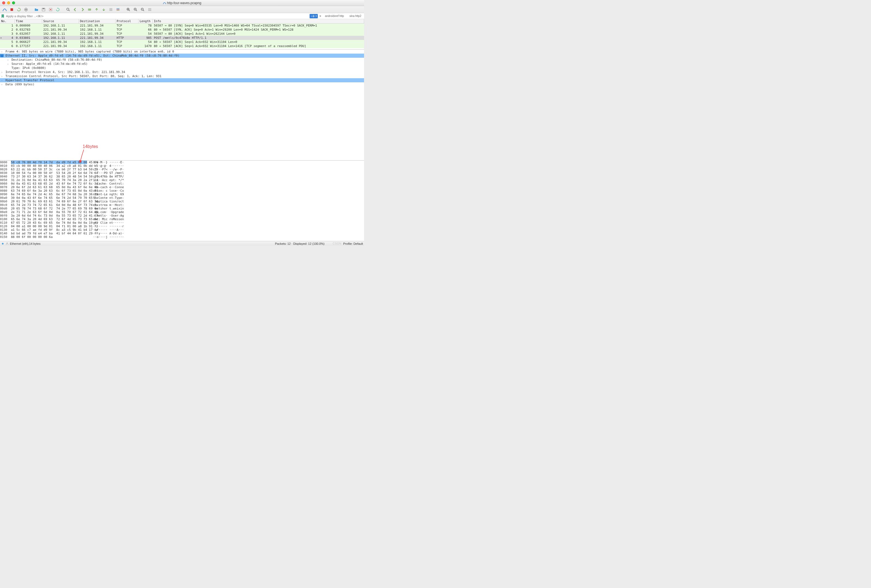  I want to click on reload-button, so click(58, 10).